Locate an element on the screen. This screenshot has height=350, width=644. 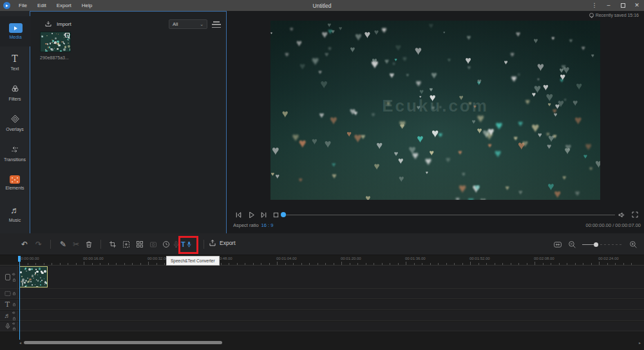
volume-icon is located at coordinates (621, 215).